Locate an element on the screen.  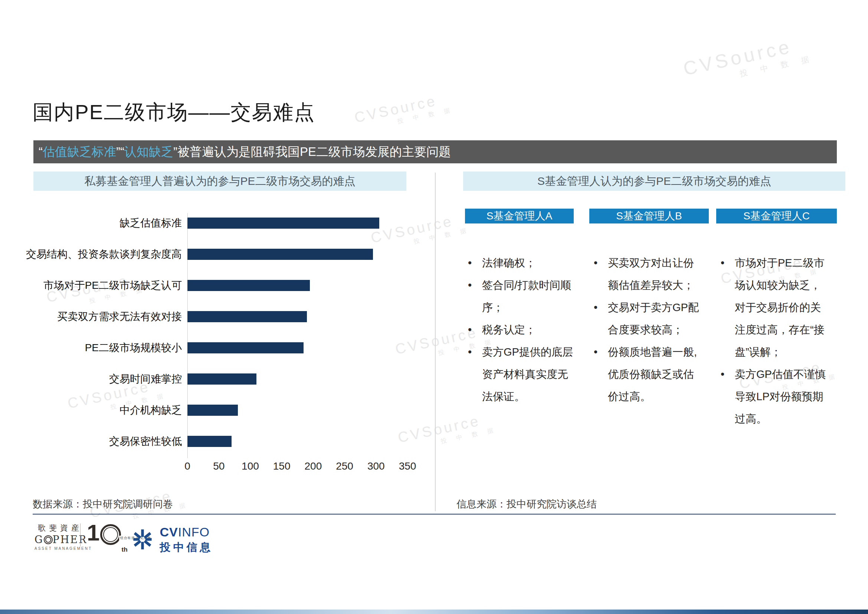
banner-plain-text: ” is located at coordinates (175, 152).